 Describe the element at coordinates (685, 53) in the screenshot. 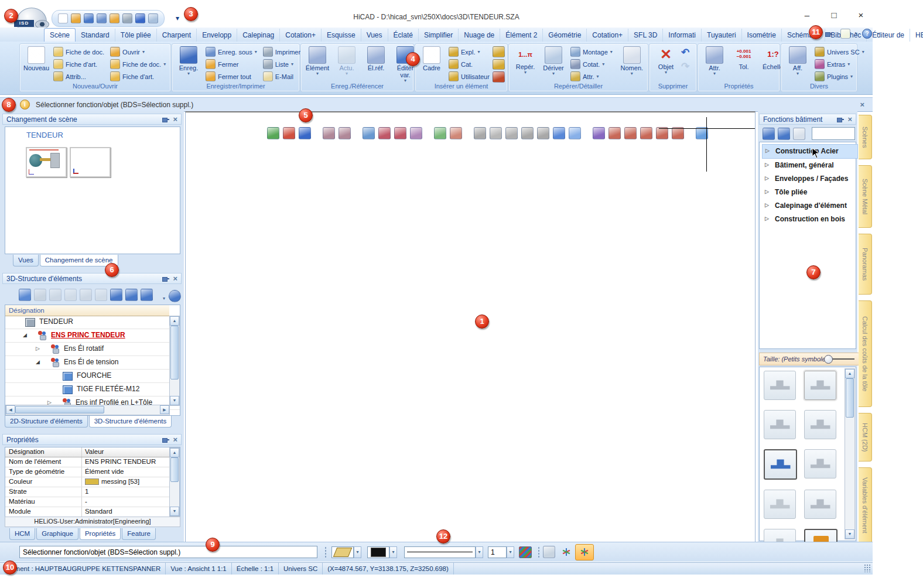

I see `ribbon-icon-button: ↶` at that location.